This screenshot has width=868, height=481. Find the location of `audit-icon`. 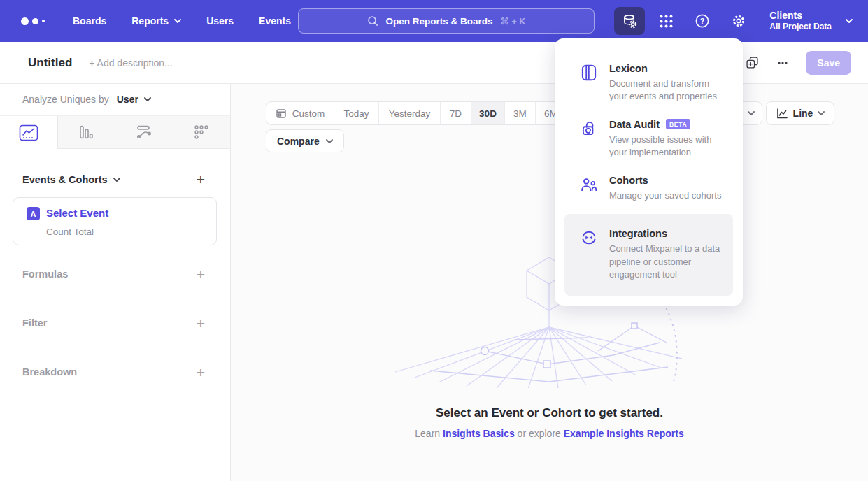

audit-icon is located at coordinates (589, 139).